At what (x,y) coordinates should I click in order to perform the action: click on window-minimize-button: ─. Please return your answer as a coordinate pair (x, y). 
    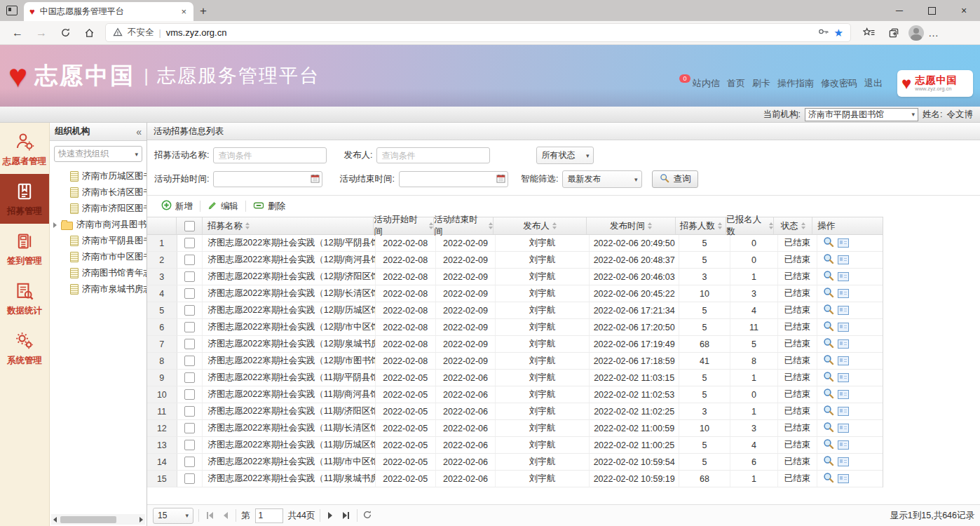
    Looking at the image, I should click on (899, 11).